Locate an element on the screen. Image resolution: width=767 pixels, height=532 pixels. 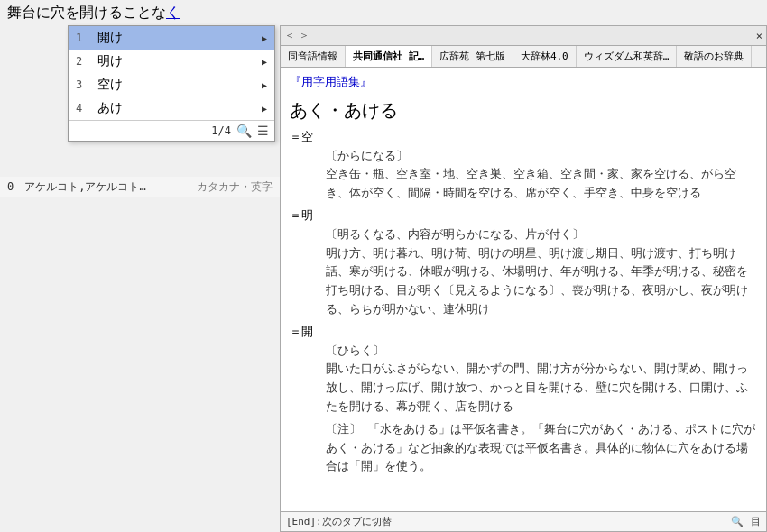
item-label-4: あけ is located at coordinates (180, 108).